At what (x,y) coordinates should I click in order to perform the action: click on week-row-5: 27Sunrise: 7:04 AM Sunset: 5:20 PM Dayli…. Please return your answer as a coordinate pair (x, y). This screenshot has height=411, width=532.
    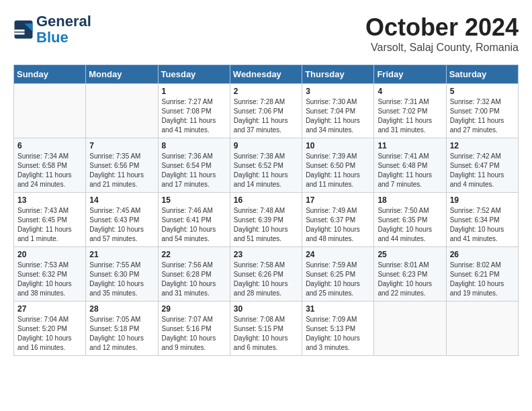
    Looking at the image, I should click on (266, 329).